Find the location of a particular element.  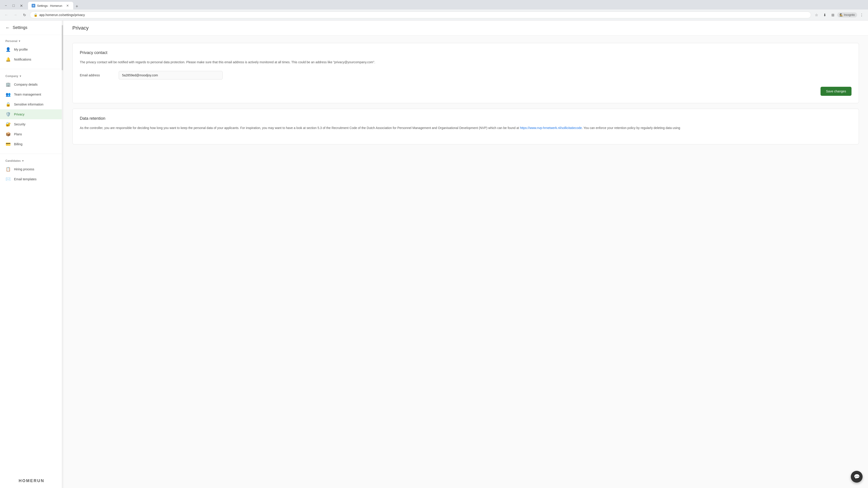

tab-close-button: ✕ is located at coordinates (68, 6).